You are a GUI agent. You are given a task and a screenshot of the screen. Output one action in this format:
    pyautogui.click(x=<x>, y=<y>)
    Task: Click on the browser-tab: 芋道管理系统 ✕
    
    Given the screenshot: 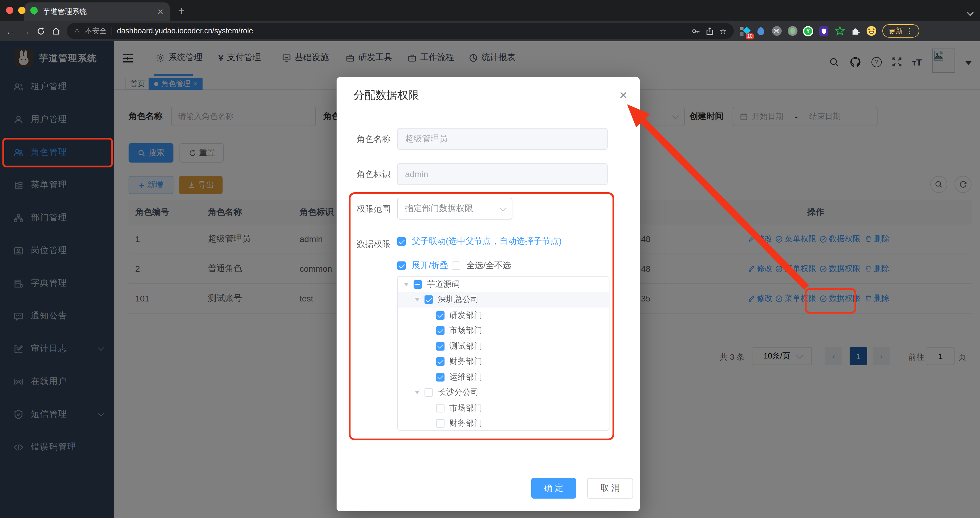 What is the action you would take?
    pyautogui.click(x=97, y=11)
    